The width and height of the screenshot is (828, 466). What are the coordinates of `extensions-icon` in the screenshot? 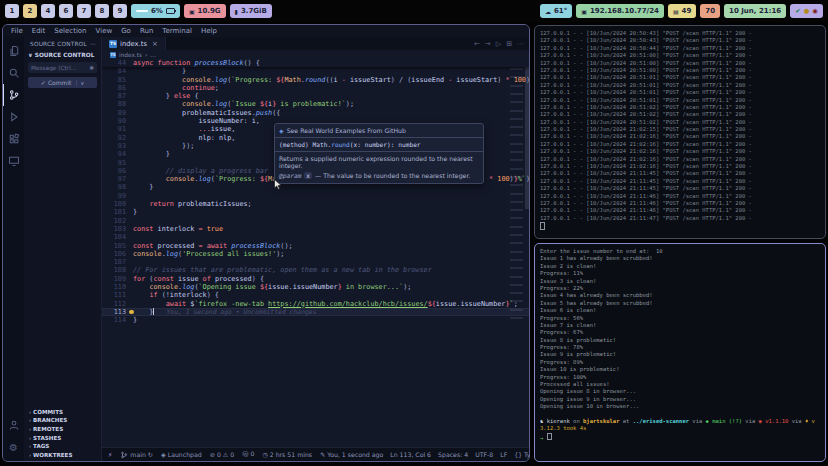 It's located at (14, 139).